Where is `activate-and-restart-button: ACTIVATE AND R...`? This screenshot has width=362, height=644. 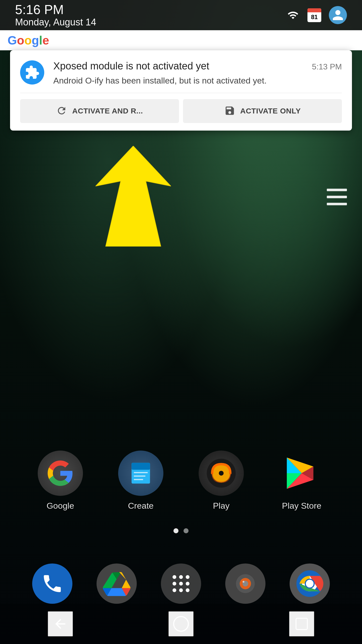
activate-and-restart-button: ACTIVATE AND R... is located at coordinates (100, 111).